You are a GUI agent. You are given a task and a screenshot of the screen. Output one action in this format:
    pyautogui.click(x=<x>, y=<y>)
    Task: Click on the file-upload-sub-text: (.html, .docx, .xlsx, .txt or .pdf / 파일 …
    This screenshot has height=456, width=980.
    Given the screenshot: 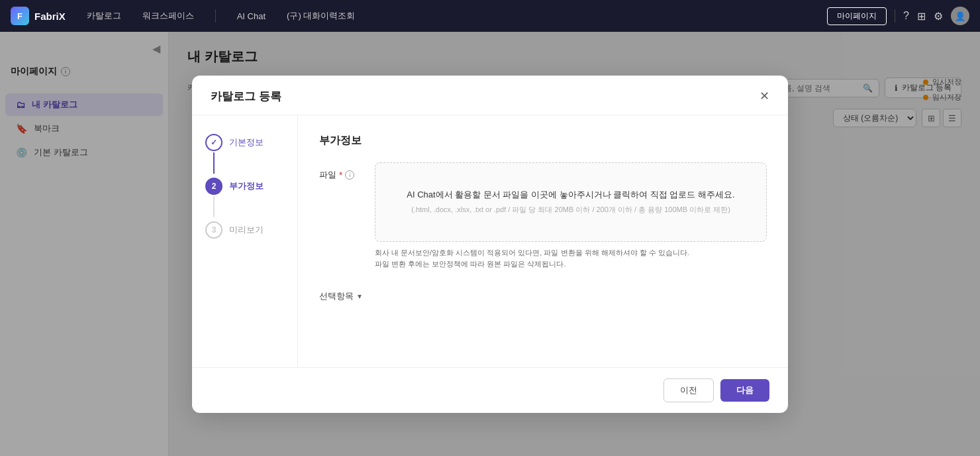 What is the action you would take?
    pyautogui.click(x=571, y=209)
    